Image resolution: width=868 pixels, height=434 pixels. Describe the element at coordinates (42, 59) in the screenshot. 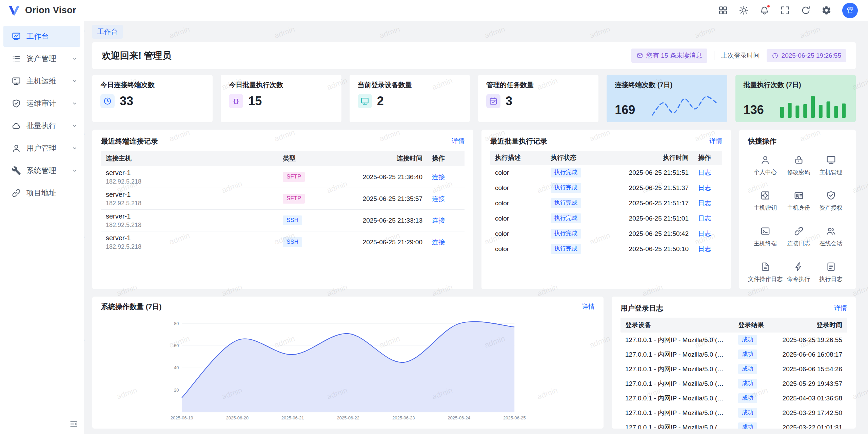

I see `sidebar-item-assets: 资产管理` at that location.